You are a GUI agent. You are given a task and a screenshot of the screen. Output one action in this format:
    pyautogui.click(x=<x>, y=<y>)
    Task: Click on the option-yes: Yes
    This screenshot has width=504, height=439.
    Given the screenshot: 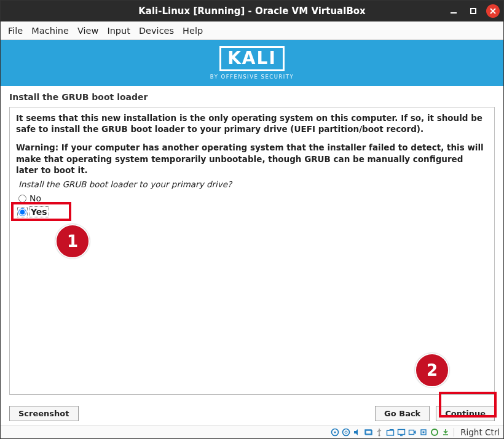 What is the action you would take?
    pyautogui.click(x=253, y=212)
    